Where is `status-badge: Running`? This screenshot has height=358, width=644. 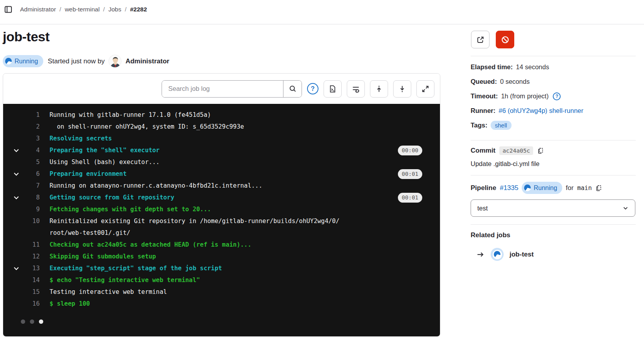 status-badge: Running is located at coordinates (23, 61).